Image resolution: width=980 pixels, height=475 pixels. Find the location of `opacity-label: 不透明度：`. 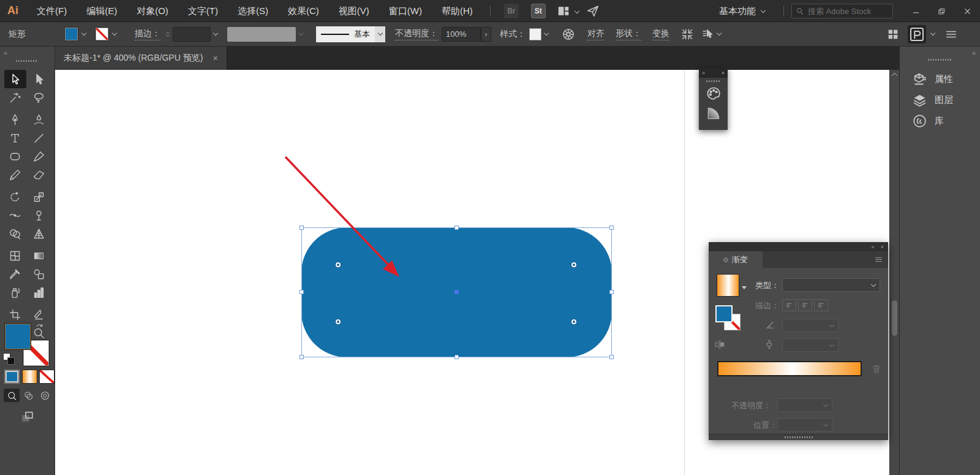

opacity-label: 不透明度： is located at coordinates (417, 34).